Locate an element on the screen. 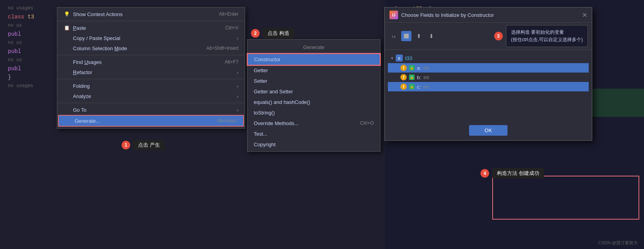  ok-button: OK is located at coordinates (489, 130).